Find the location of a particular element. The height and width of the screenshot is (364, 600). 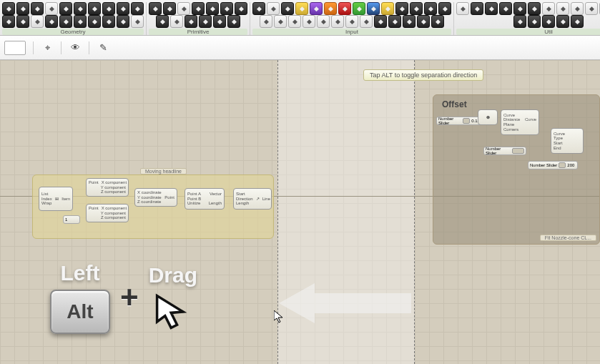

instruction-overlay: Left Alt + Drag is located at coordinates (164, 297).